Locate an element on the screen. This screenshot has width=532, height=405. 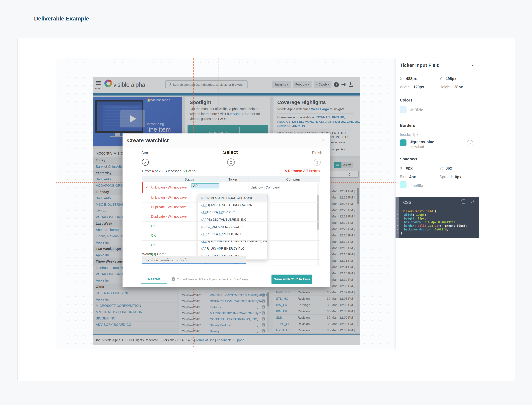
border-color-swatch is located at coordinates (403, 143).